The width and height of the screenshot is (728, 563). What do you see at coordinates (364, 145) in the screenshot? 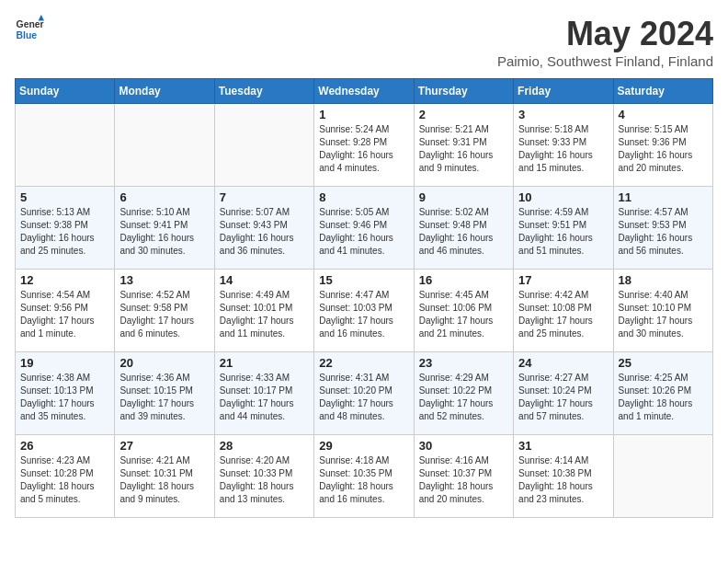
I see `calendar-cell: 1Sunrise: 5:24 AMSunset: 9:28 PMDaylight…` at bounding box center [364, 145].